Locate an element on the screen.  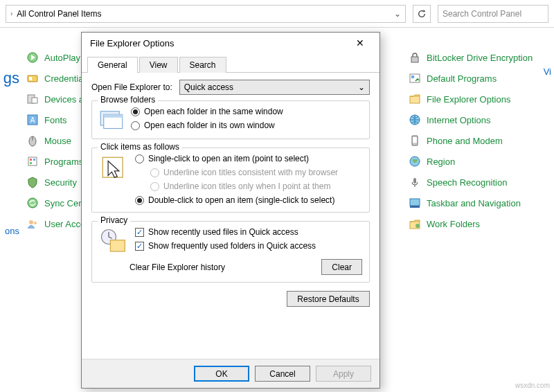
close-button: ✕ is located at coordinates (360, 43).